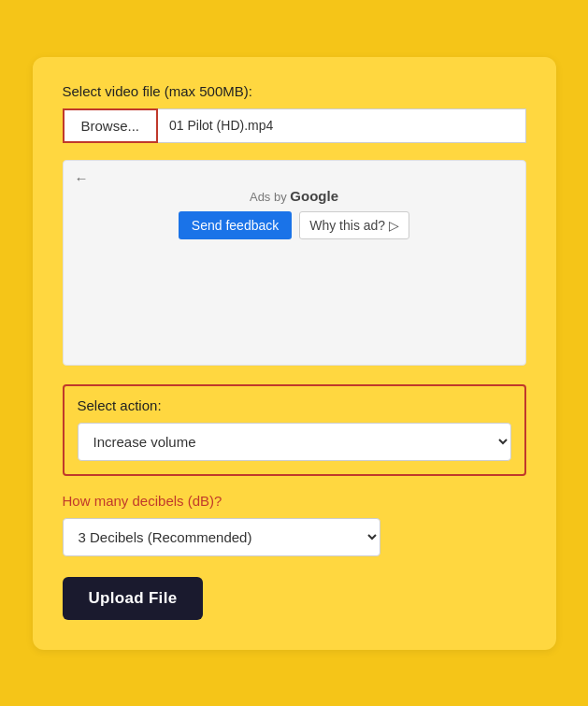  Describe the element at coordinates (110, 125) in the screenshot. I see `browse-button: Browse...` at that location.